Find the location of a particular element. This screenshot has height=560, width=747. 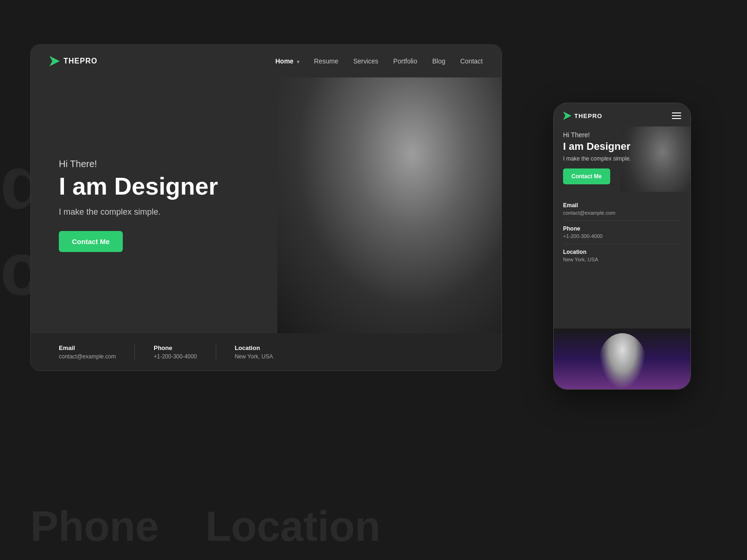

mobile-logo-text: THEPRO is located at coordinates (588, 116).